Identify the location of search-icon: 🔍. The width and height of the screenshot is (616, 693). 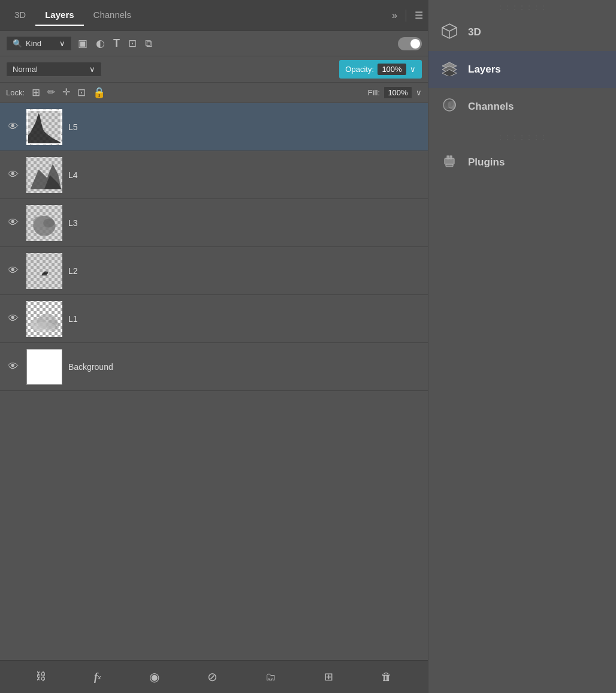
(17, 43).